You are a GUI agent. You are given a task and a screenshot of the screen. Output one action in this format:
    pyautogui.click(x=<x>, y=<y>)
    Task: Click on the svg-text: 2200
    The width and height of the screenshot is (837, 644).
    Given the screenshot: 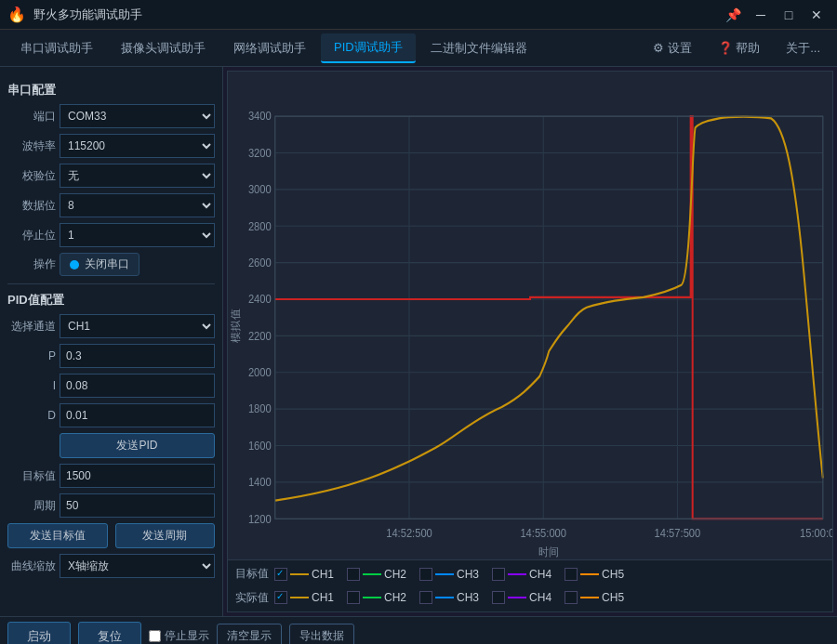 What is the action you would take?
    pyautogui.click(x=260, y=335)
    